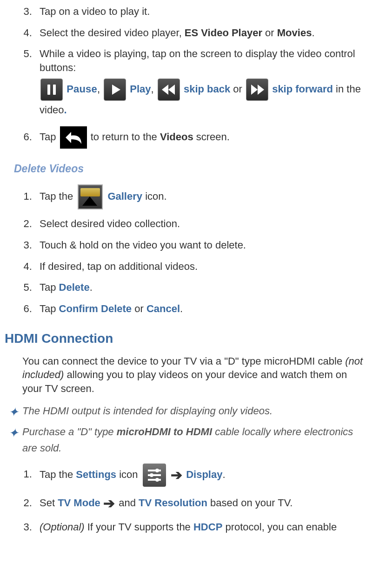 The width and height of the screenshot is (379, 588). Describe the element at coordinates (279, 527) in the screenshot. I see `text: protocol, you can enable` at that location.